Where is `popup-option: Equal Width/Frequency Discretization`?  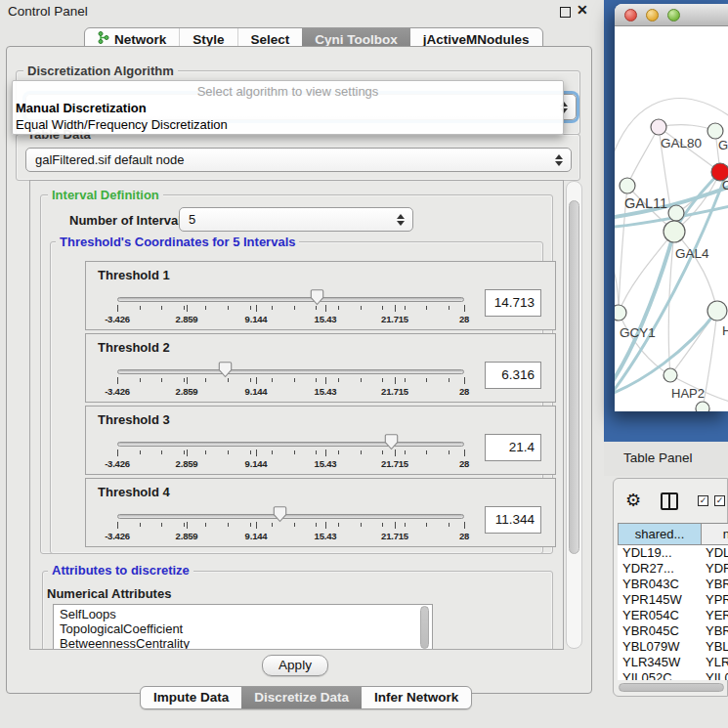
popup-option: Equal Width/Frequency Discretization is located at coordinates (287, 125).